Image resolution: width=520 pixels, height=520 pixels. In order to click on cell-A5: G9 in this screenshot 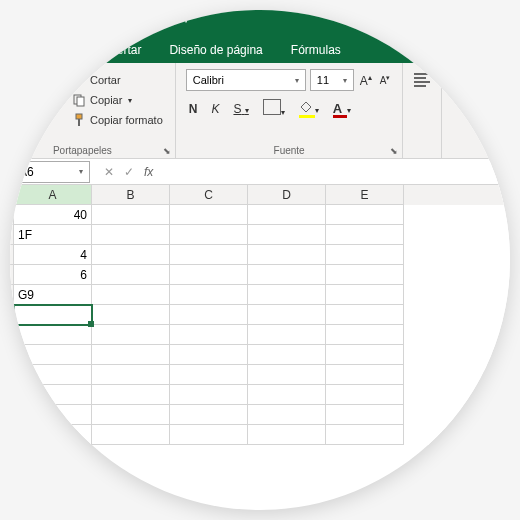, I will do `click(53, 295)`.